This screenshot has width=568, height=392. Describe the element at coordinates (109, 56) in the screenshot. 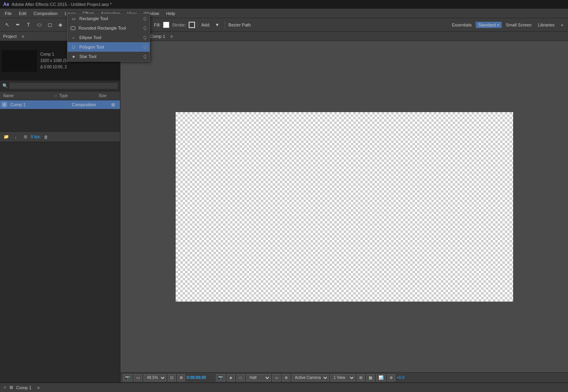

I see `dropdown-item-star: ★ Star Tool Q` at that location.